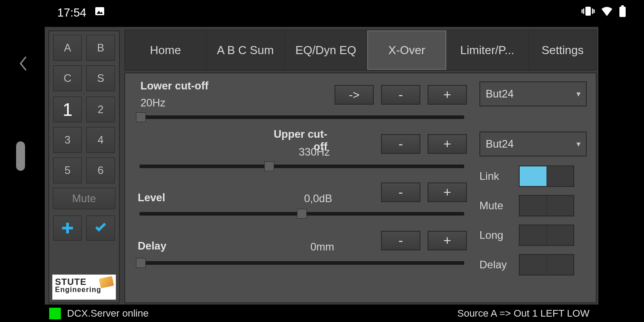 This screenshot has height=322, width=644. What do you see at coordinates (174, 86) in the screenshot?
I see `lower-cutoff-label: Lower cut-off` at bounding box center [174, 86].